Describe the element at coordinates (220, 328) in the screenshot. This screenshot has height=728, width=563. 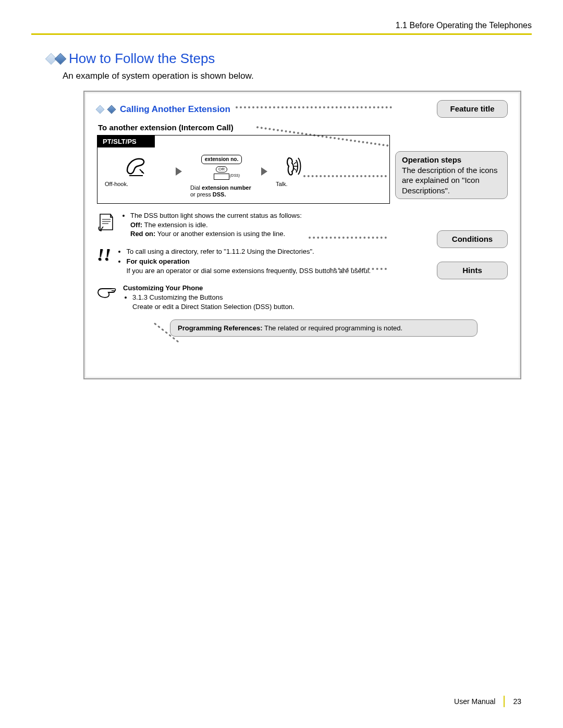
I see `prog-ref-b: Programming References:` at that location.